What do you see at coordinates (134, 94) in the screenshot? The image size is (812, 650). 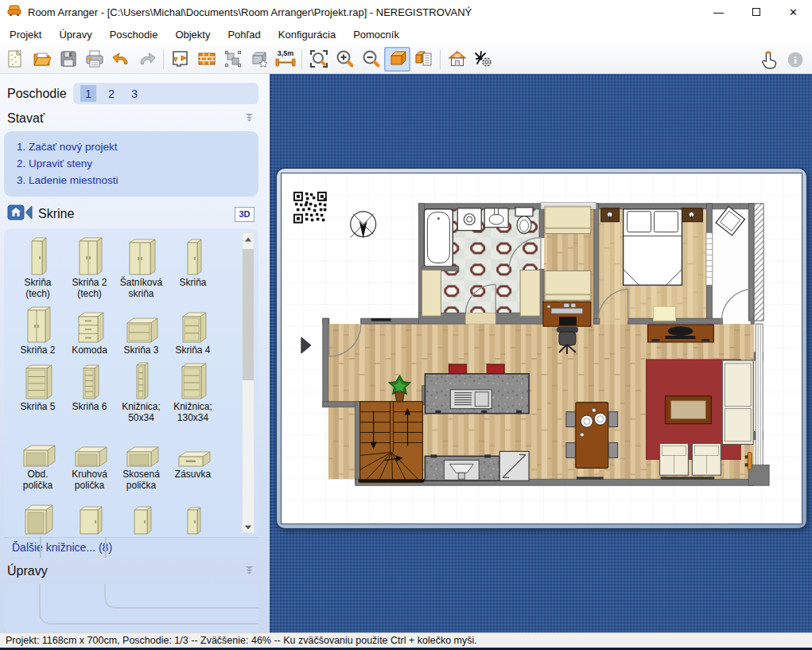 I see `floor-tab-3: 3` at bounding box center [134, 94].